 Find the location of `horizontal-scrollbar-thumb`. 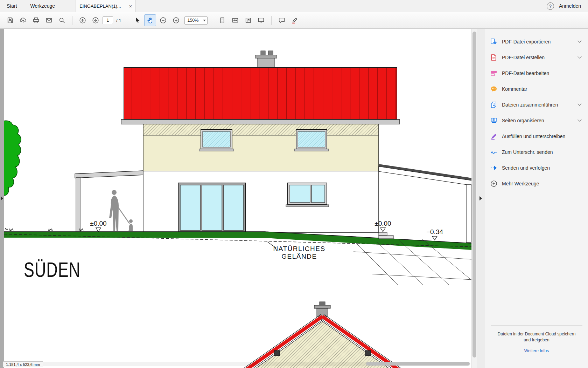

horizontal-scrollbar-thumb is located at coordinates (418, 364).